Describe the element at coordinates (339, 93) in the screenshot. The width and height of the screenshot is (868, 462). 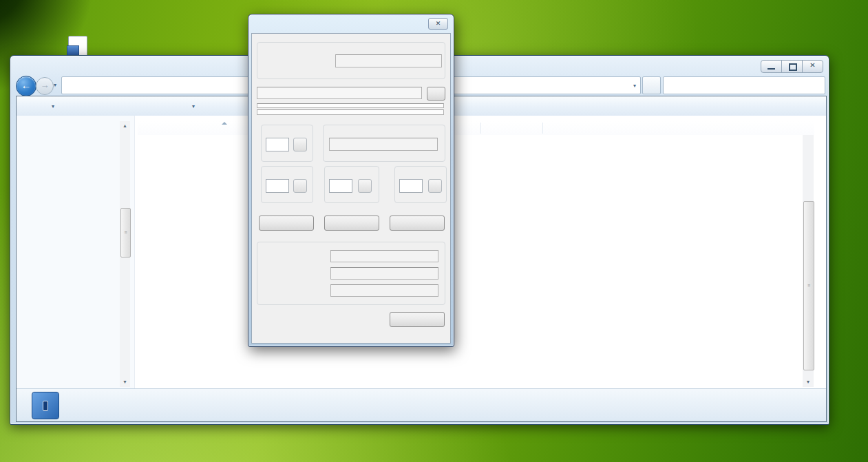
I see `command-combobox` at that location.